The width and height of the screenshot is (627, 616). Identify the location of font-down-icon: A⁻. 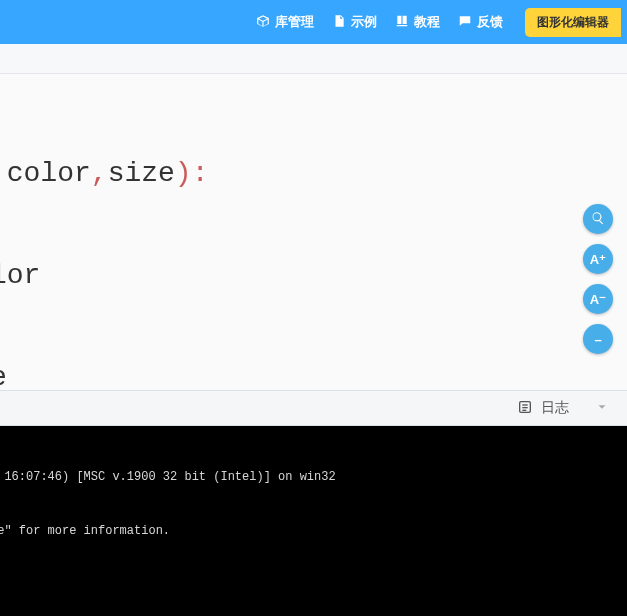
(598, 300).